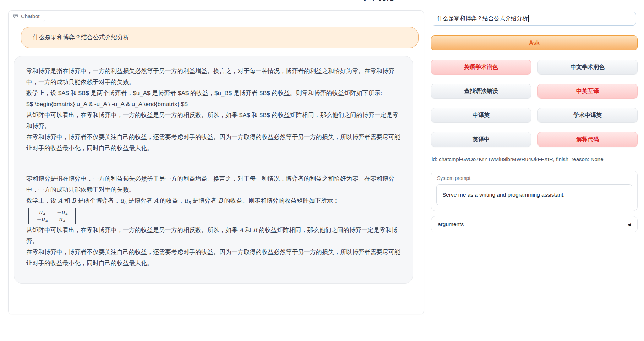 Image resolution: width=644 pixels, height=341 pixels. I want to click on ask-button: Ask, so click(534, 43).